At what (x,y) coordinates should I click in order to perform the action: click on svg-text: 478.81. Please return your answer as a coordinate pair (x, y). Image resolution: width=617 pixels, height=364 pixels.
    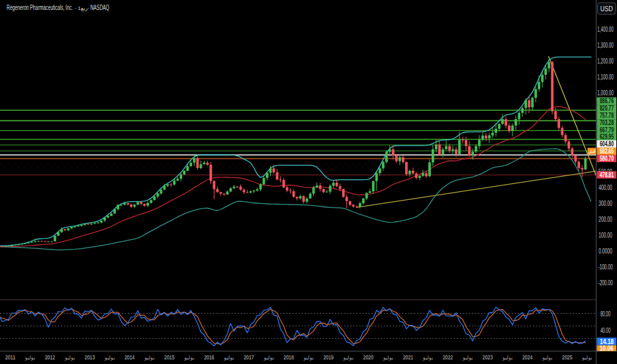
    Looking at the image, I should click on (606, 175).